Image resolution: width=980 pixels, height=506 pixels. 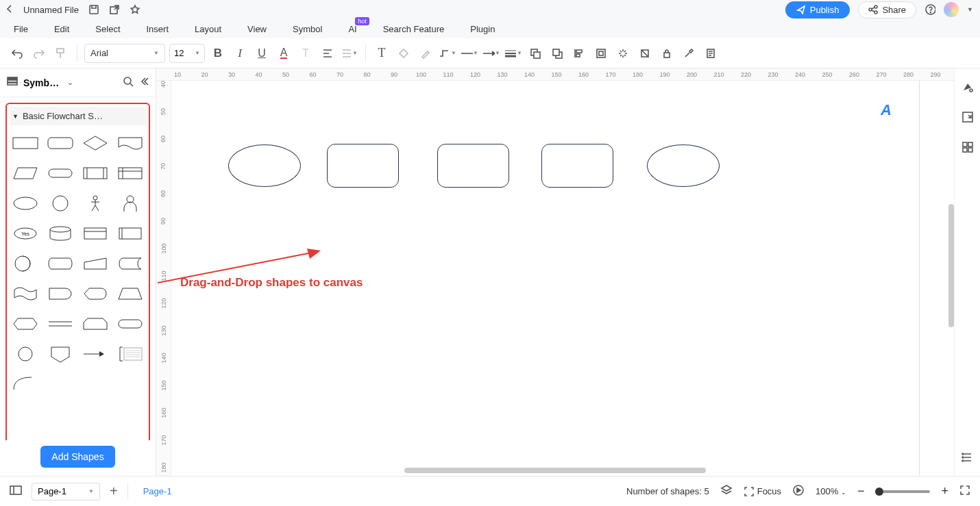 What do you see at coordinates (114, 10) in the screenshot?
I see `open-external-icon` at bounding box center [114, 10].